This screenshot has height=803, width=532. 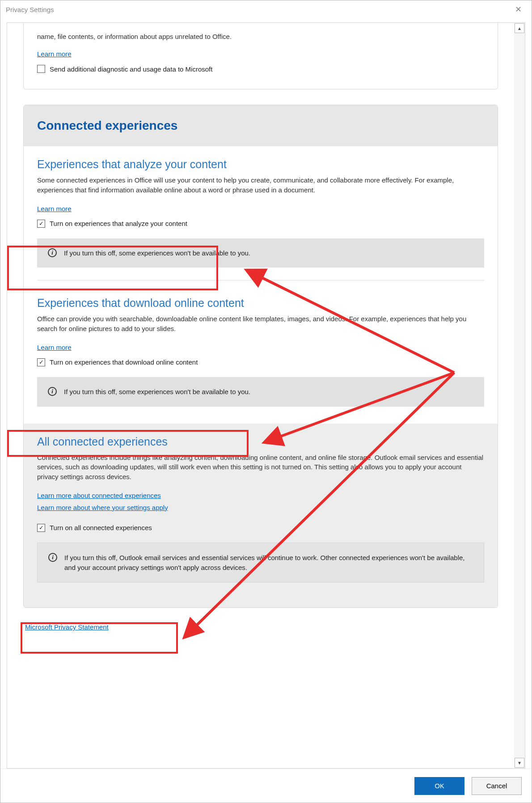 I want to click on scrollbar: ▲ ▼, so click(x=519, y=395).